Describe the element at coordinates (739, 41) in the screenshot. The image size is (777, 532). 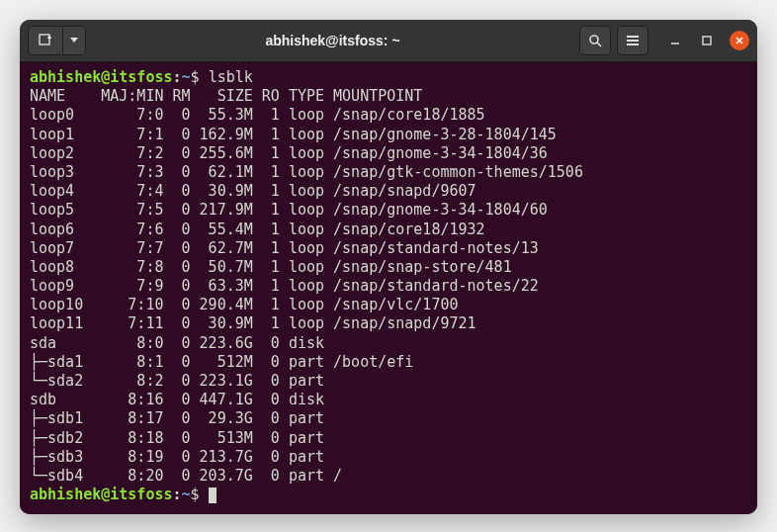
I see `close-icon` at that location.